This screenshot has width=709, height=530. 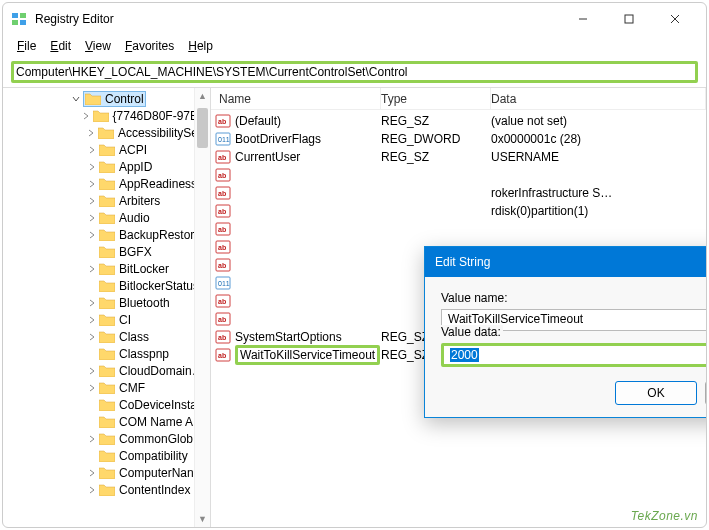 What do you see at coordinates (458, 193) in the screenshot?
I see `list-row: abrokerInfrastructure S…` at bounding box center [458, 193].